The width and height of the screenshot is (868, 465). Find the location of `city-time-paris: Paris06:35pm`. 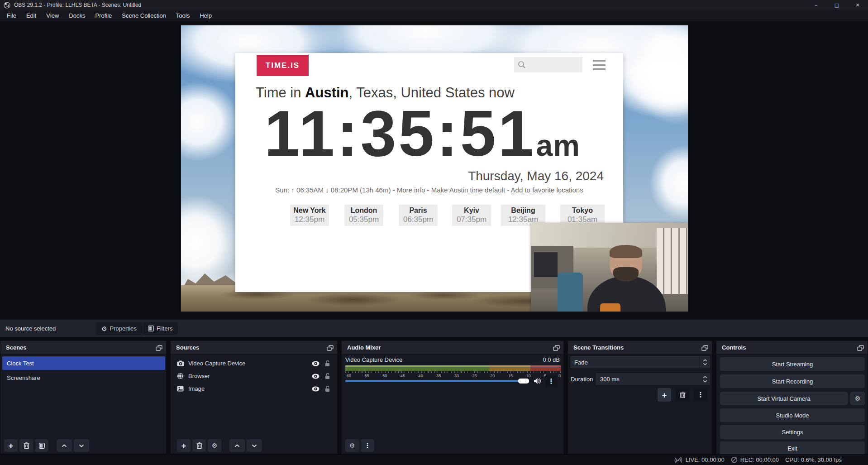

city-time-paris: Paris06:35pm is located at coordinates (418, 216).